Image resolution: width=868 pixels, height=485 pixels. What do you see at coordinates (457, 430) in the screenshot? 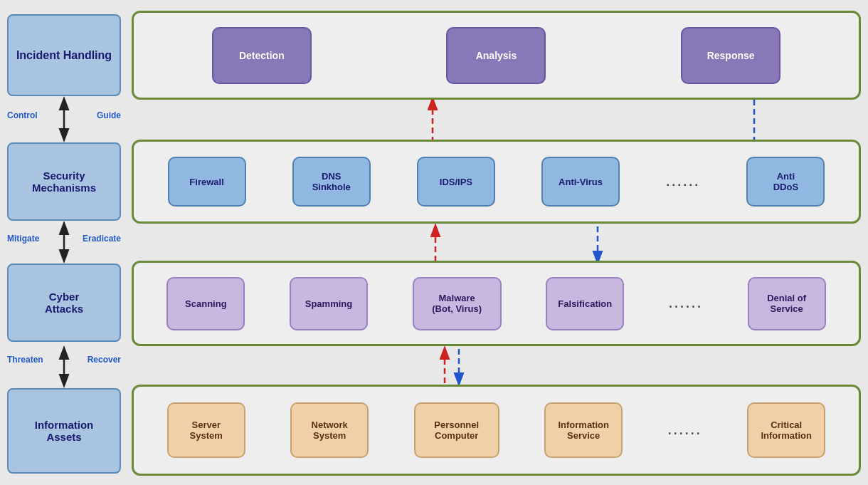
I see `personnel-computer-node: PersonnelComputer` at bounding box center [457, 430].